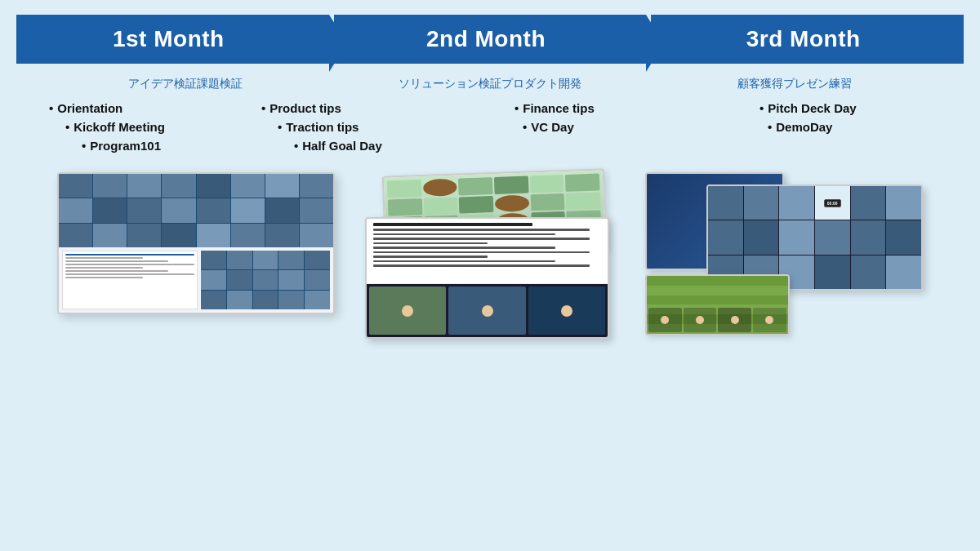 The image size is (980, 551). What do you see at coordinates (849, 127) in the screenshot?
I see `bullet-demo-day: DemoDay` at bounding box center [849, 127].